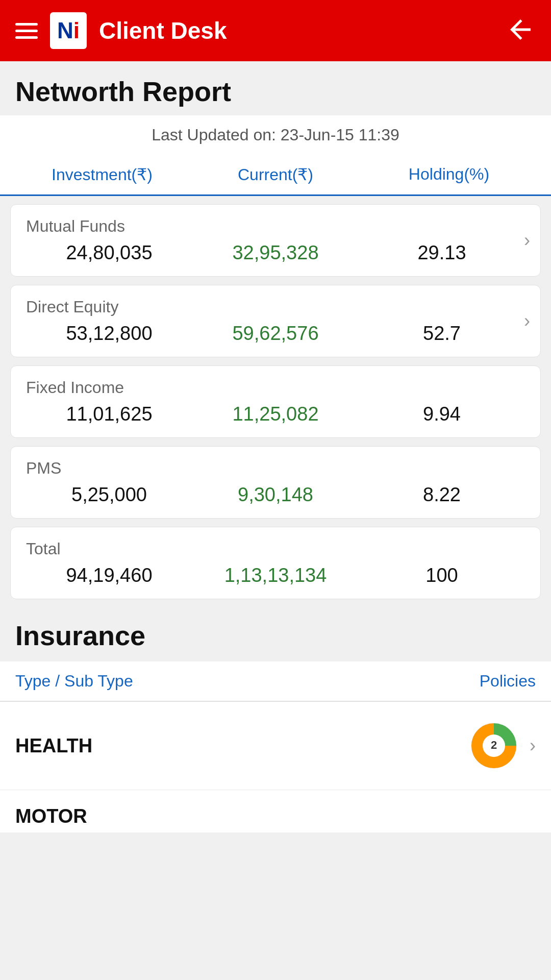 This screenshot has width=551, height=980. Describe the element at coordinates (276, 563) in the screenshot. I see `total-card: Total 94,19,460 1,13,13,134 100` at that location.